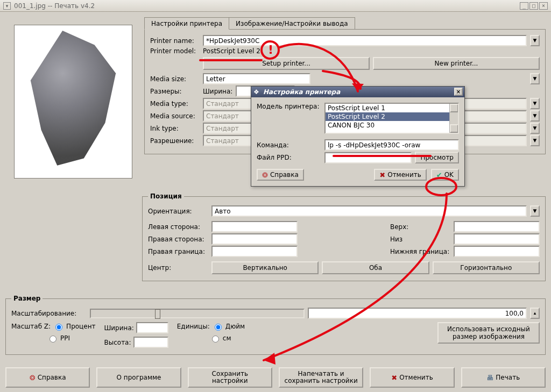 This screenshot has height=392, width=551. I want to click on scaling-value-input, so click(418, 313).